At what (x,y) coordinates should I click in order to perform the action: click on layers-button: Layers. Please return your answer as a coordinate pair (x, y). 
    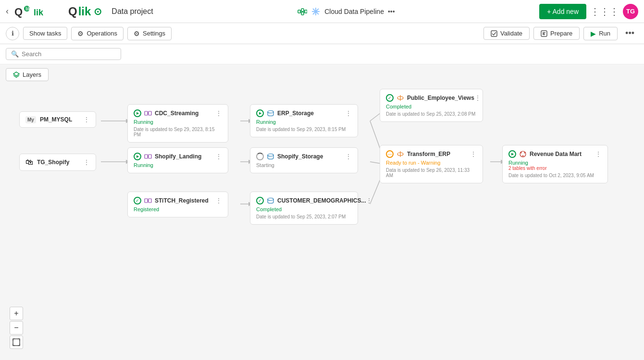
    Looking at the image, I should click on (27, 75).